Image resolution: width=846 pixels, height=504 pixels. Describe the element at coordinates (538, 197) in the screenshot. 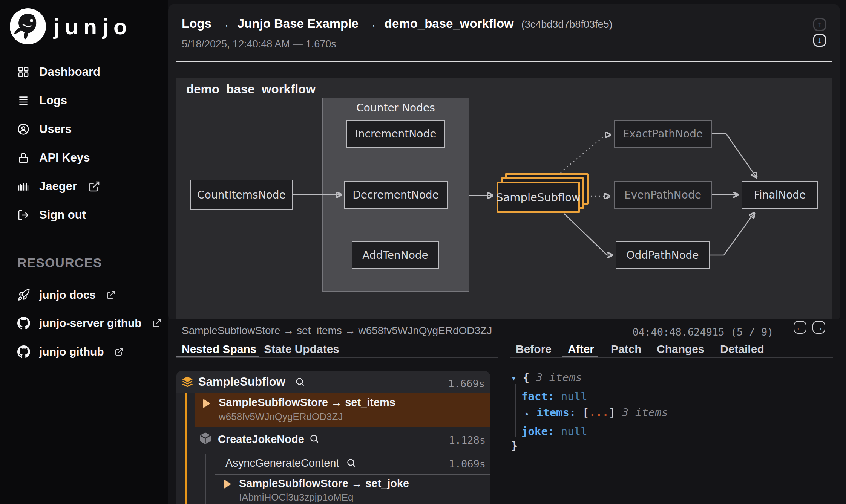

I see `node-sample-subflow: SampleSubflow` at that location.